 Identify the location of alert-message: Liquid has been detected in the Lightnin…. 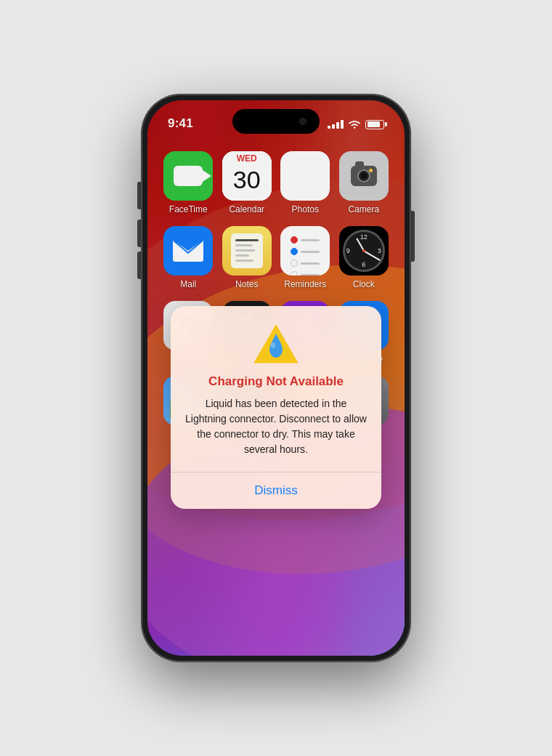
(276, 427).